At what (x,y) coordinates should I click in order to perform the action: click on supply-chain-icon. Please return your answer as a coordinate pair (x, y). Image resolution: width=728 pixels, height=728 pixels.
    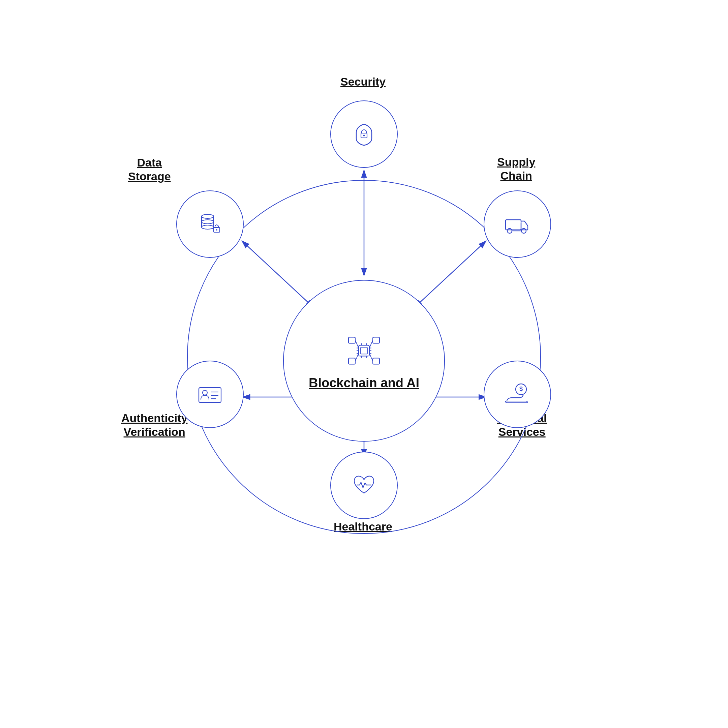
    Looking at the image, I should click on (517, 224).